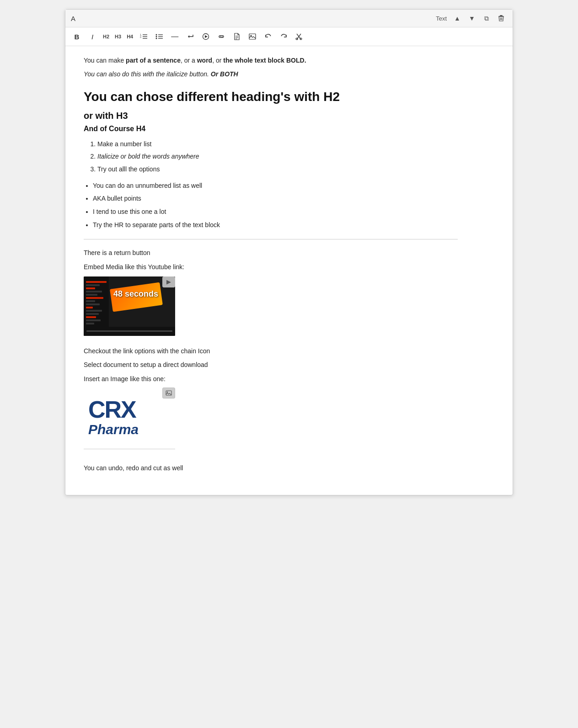 This screenshot has height=728, width=578. Describe the element at coordinates (289, 307) in the screenshot. I see `video-embed-section: 48 seconds ▶` at that location.